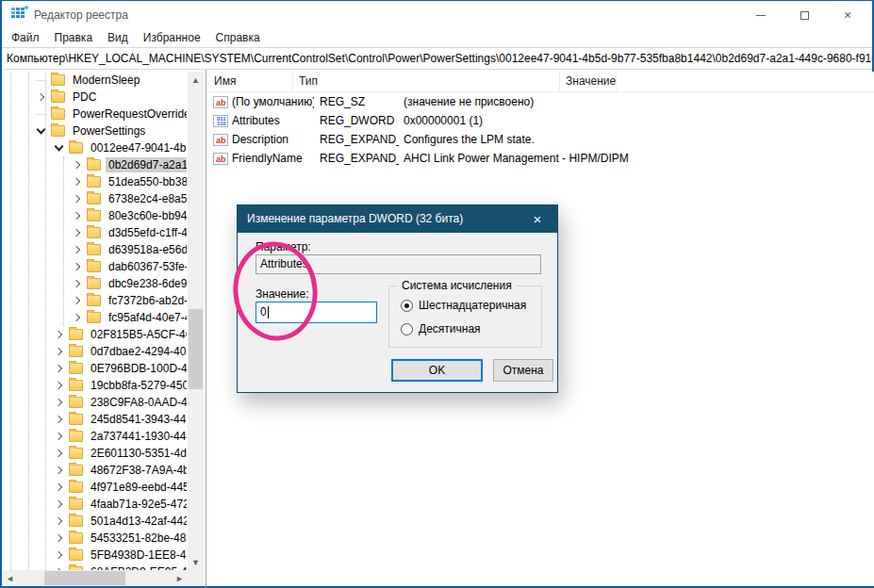  Describe the element at coordinates (94, 233) in the screenshot. I see `tree-item: d3d55efd-c1ff-424` at that location.